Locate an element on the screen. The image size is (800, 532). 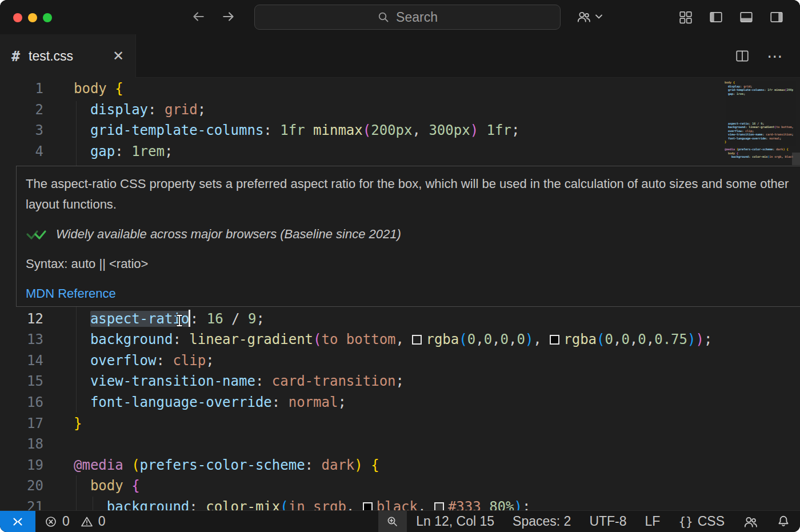
code-token: in srgb is located at coordinates (318, 505).